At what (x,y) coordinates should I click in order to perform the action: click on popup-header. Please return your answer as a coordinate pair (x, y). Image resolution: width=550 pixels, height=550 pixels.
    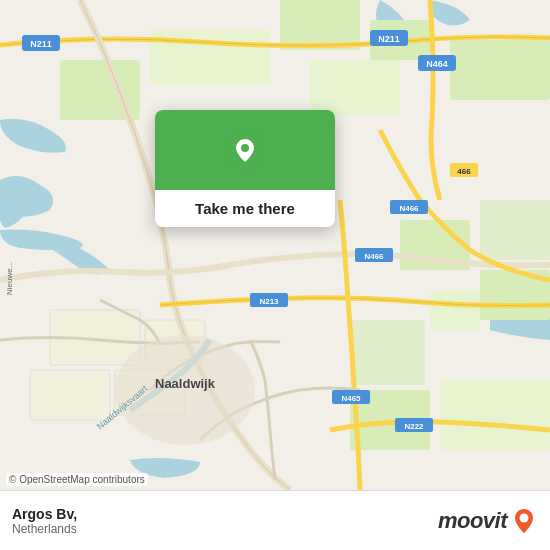
    Looking at the image, I should click on (245, 150).